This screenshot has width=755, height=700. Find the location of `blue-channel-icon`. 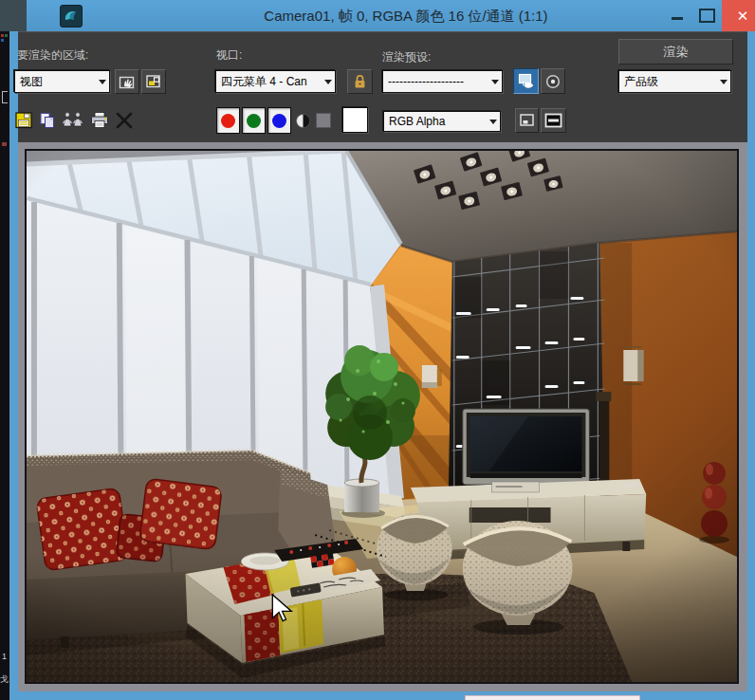

blue-channel-icon is located at coordinates (279, 121).